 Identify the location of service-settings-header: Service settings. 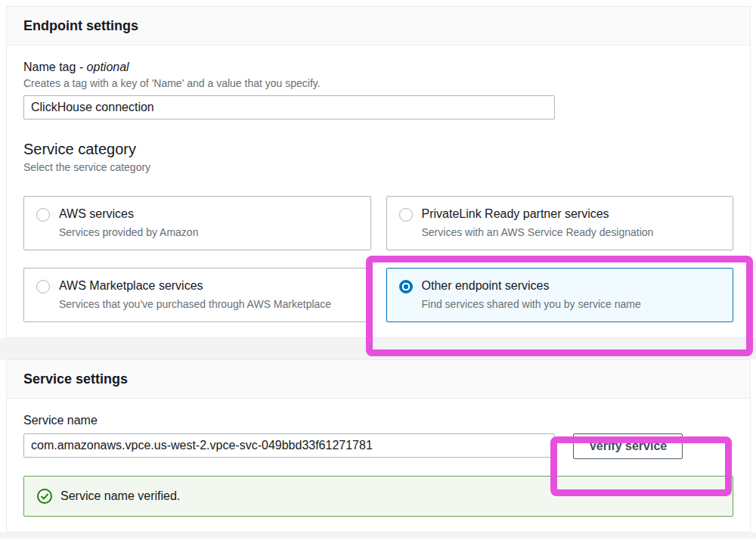
(378, 380).